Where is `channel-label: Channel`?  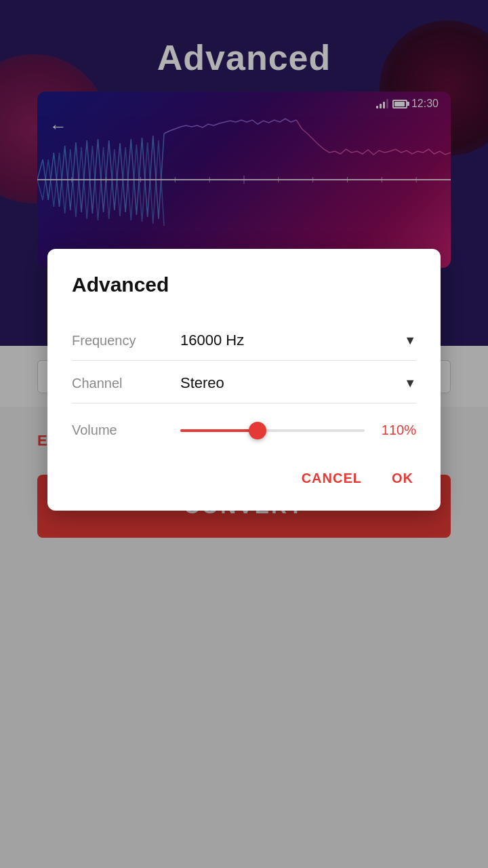
channel-label: Channel is located at coordinates (126, 384).